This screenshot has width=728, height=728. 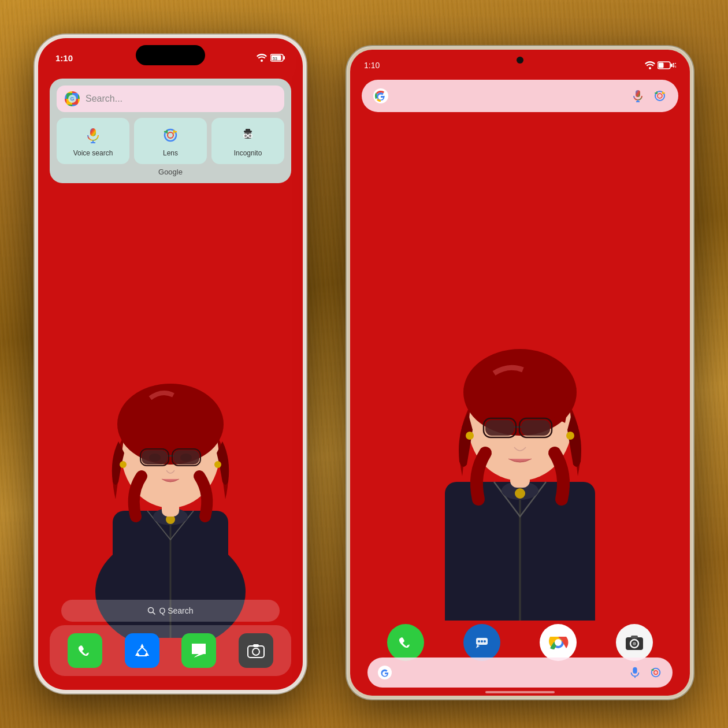 What do you see at coordinates (170, 99) in the screenshot?
I see `iphone-search-bar: Search...` at bounding box center [170, 99].